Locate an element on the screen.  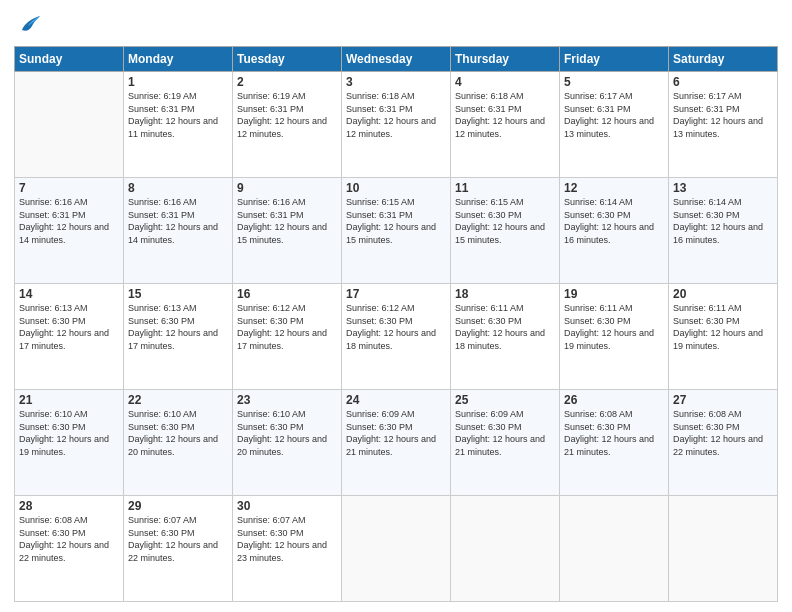
day-number: 11 is located at coordinates (505, 188).